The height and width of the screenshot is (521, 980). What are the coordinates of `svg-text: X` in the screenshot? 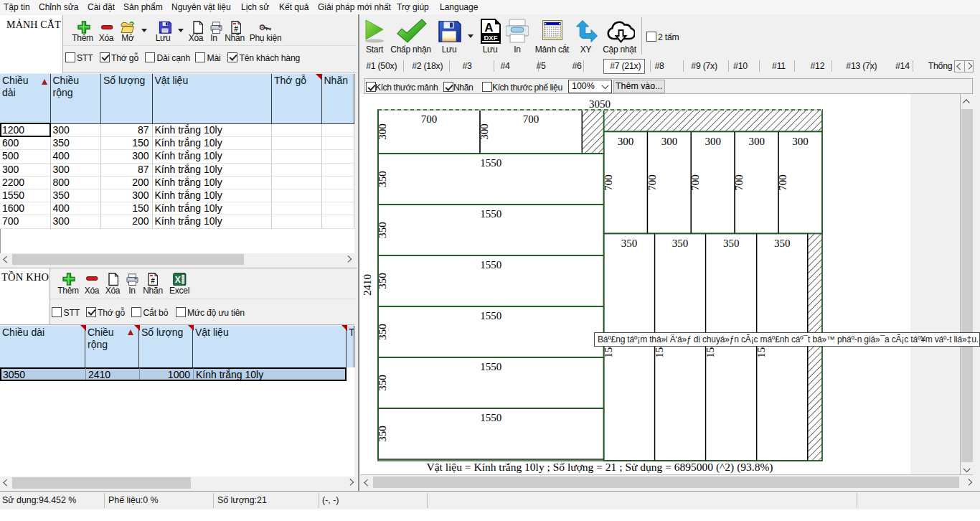 It's located at (178, 279).